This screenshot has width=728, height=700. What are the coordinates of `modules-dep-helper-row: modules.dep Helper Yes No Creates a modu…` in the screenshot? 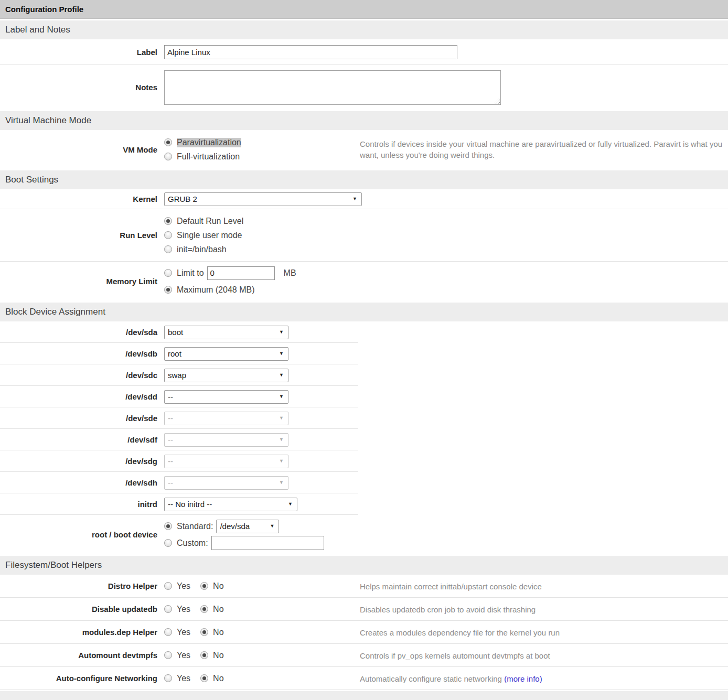 It's located at (364, 632).